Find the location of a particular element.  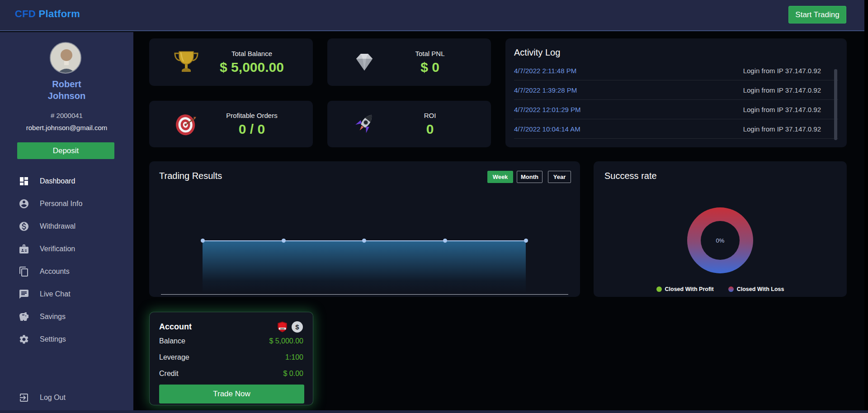

account-icons: MAIN $ is located at coordinates (290, 327).